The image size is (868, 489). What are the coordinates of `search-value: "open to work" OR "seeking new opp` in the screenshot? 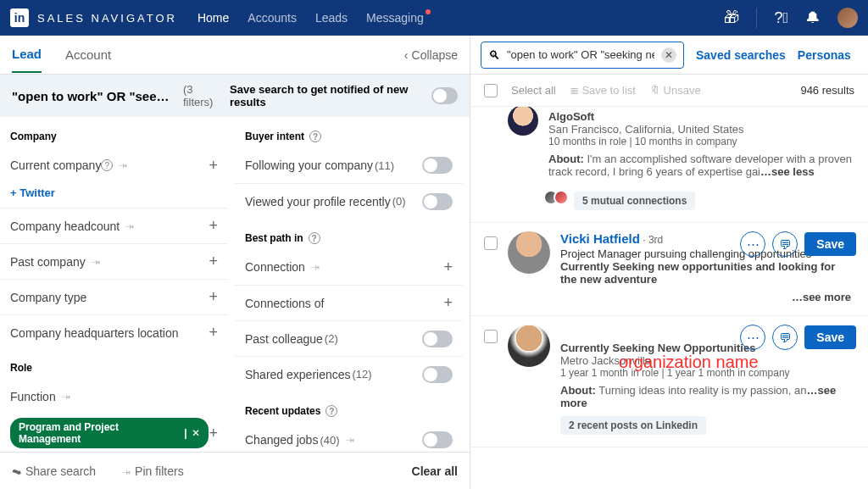 It's located at (581, 54).